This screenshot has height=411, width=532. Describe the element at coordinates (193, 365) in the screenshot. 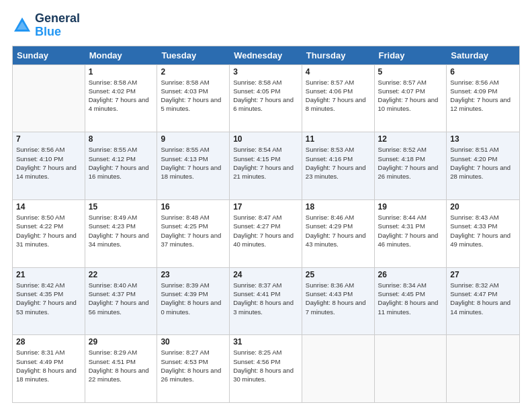

I see `day-info: Sunrise: 8:27 AMSunset: 4:53 PMDaylight:…` at that location.